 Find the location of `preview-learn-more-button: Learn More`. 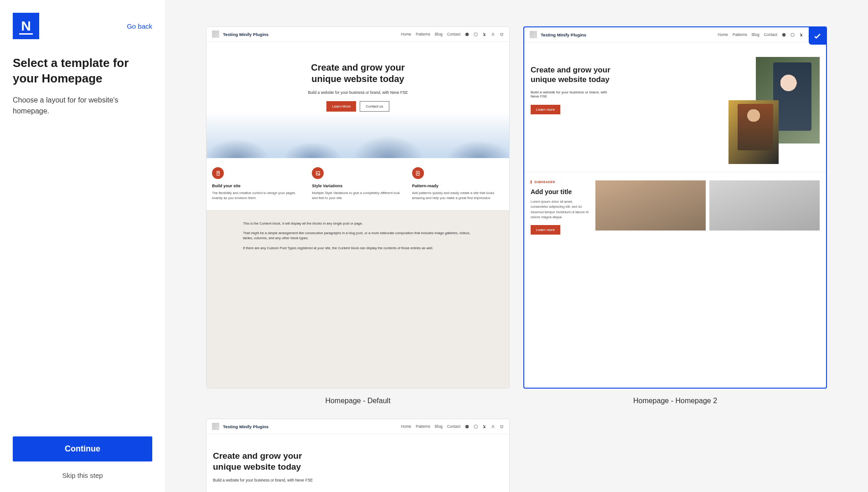

preview-learn-more-button: Learn More is located at coordinates (341, 107).